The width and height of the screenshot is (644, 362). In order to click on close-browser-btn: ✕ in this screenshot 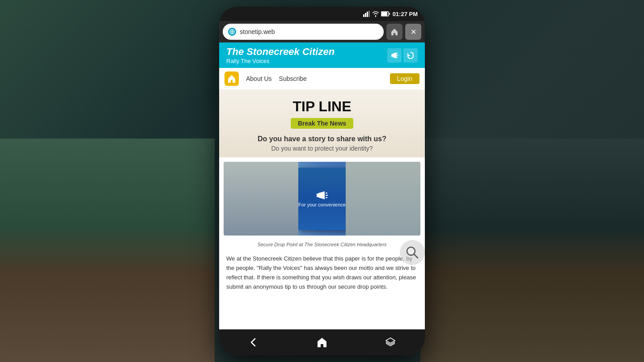, I will do `click(413, 32)`.